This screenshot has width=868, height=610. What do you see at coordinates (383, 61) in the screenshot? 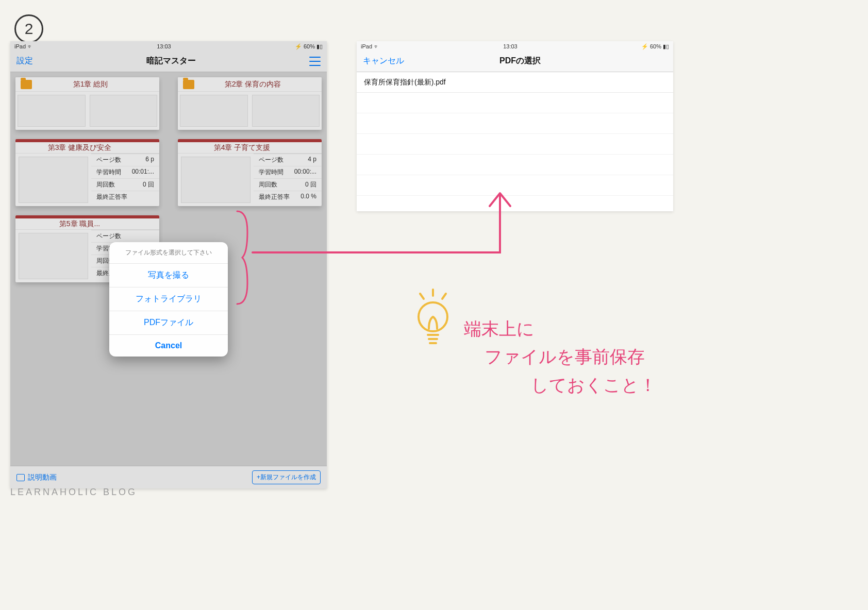
I see `cancel-button: キャンセル` at bounding box center [383, 61].